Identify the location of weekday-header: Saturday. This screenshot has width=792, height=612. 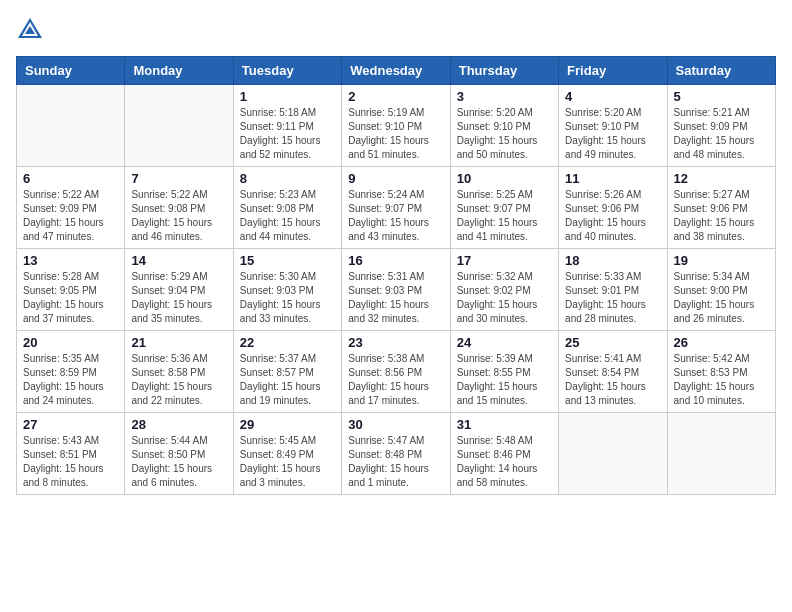
(721, 71).